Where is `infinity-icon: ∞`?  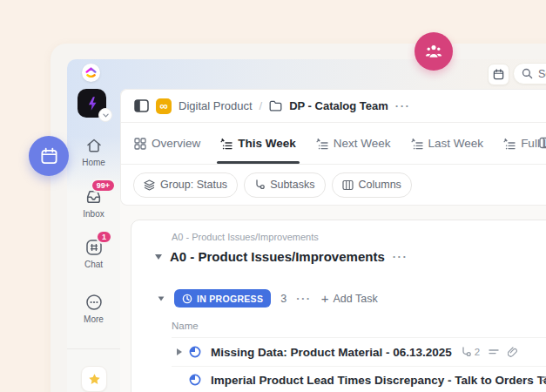 infinity-icon: ∞ is located at coordinates (164, 106).